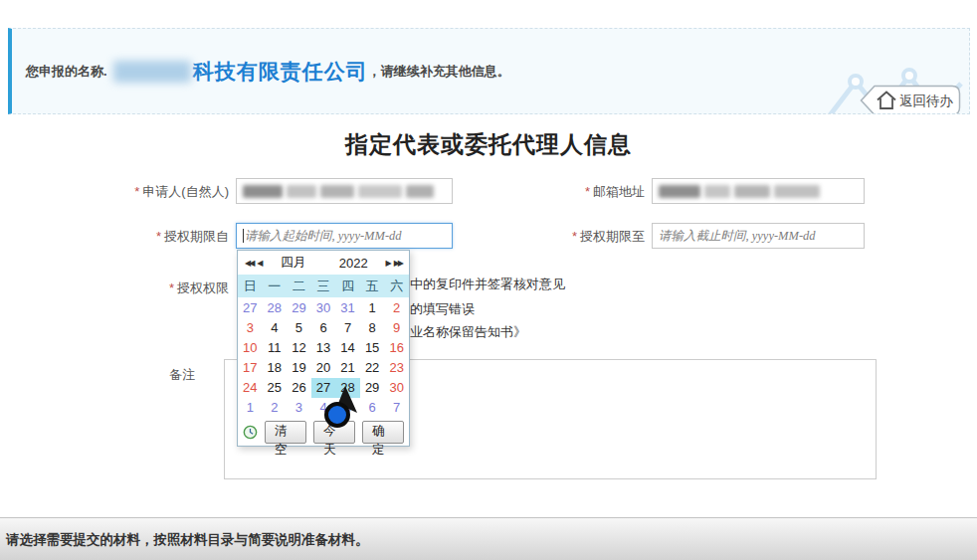 The height and width of the screenshot is (560, 977). Describe the element at coordinates (344, 236) in the screenshot. I see `auth-from-input: 请输入起始时间, yyyy-MM-dd` at that location.